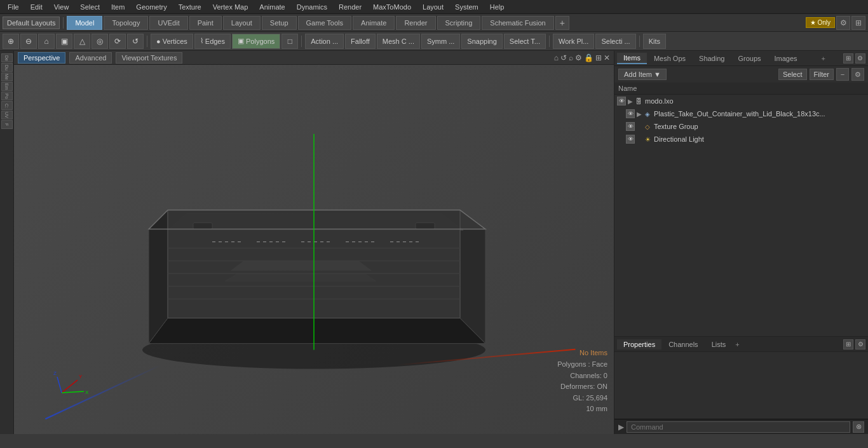  What do you see at coordinates (190, 7) in the screenshot?
I see `menu-texture: Texture` at bounding box center [190, 7].